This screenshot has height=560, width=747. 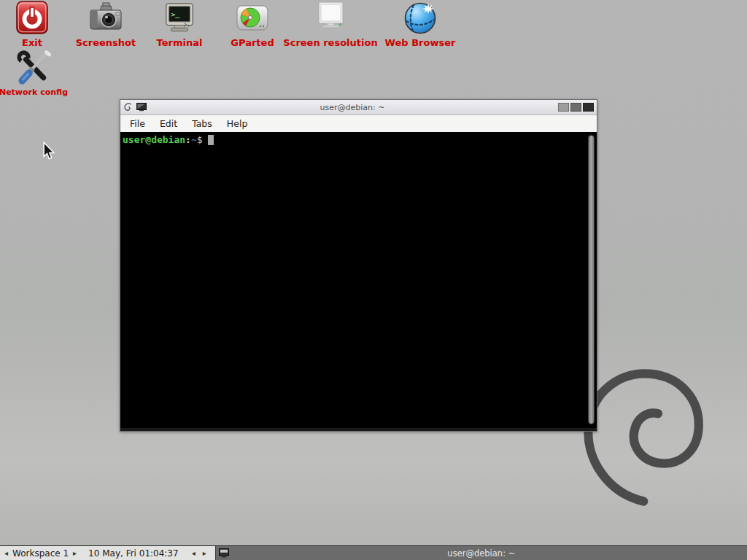 I want to click on icon-label: Screenshot, so click(x=107, y=42).